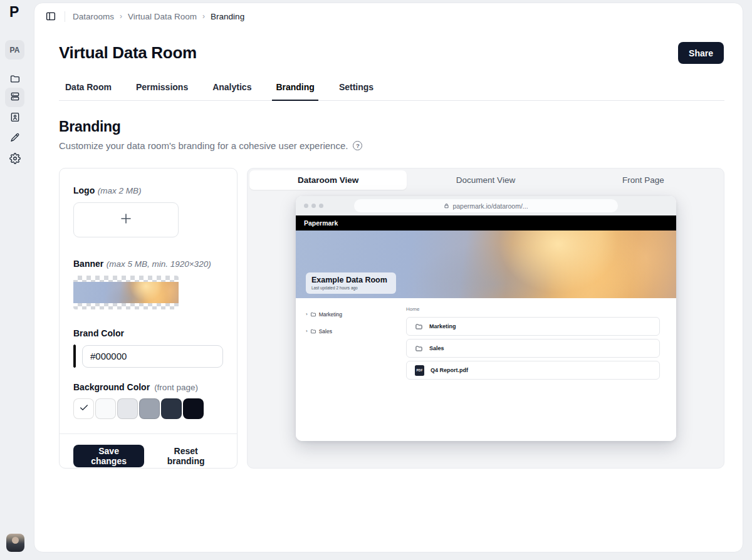 This screenshot has width=752, height=560. Describe the element at coordinates (356, 314) in the screenshot. I see `tree-item-marketing: › Marketing` at that location.